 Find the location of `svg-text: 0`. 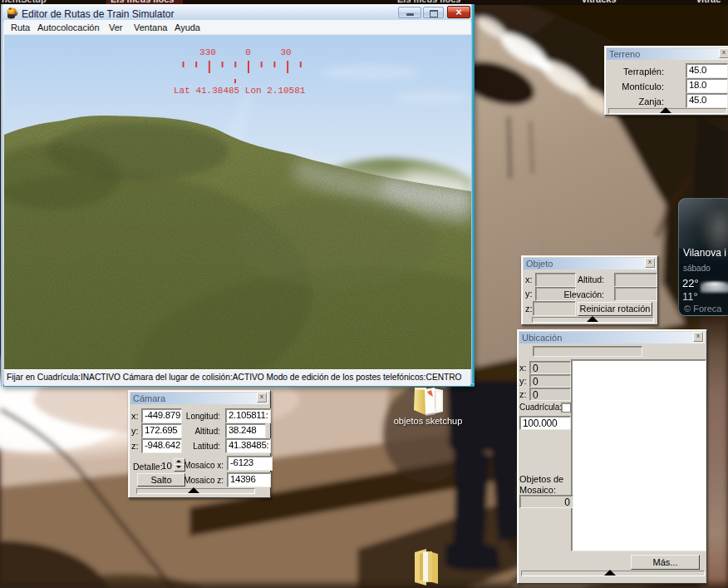

svg-text: 0 is located at coordinates (248, 52).